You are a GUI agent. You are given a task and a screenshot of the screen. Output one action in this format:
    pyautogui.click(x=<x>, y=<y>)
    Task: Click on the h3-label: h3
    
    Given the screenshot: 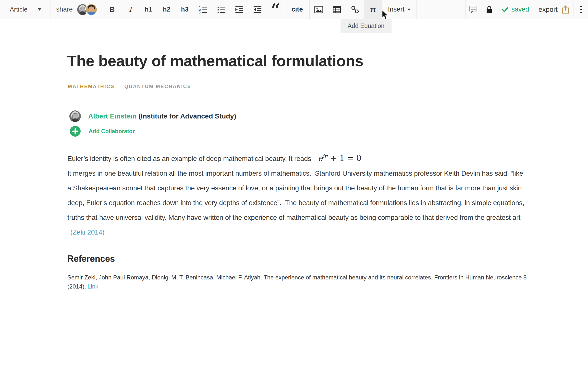 What is the action you would take?
    pyautogui.click(x=185, y=9)
    